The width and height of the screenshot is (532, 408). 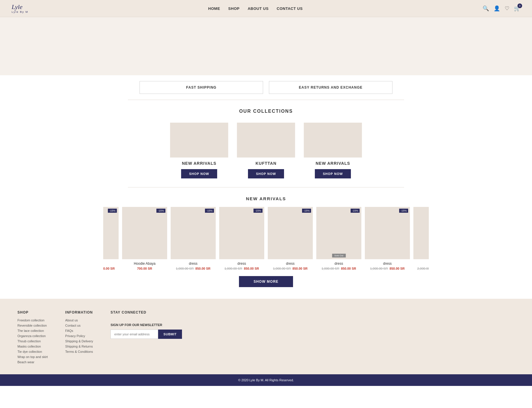 I want to click on badge-discount-1: -15%, so click(x=161, y=211).